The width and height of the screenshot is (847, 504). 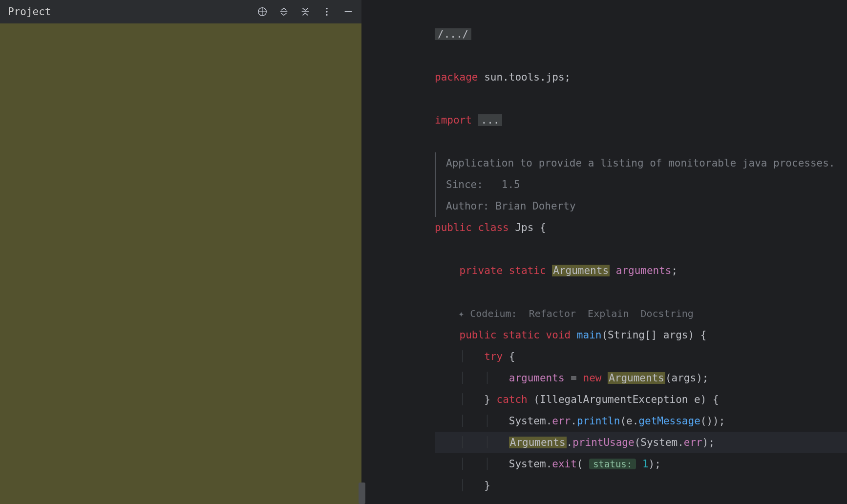 What do you see at coordinates (613, 464) in the screenshot?
I see `param-hint: status:` at bounding box center [613, 464].